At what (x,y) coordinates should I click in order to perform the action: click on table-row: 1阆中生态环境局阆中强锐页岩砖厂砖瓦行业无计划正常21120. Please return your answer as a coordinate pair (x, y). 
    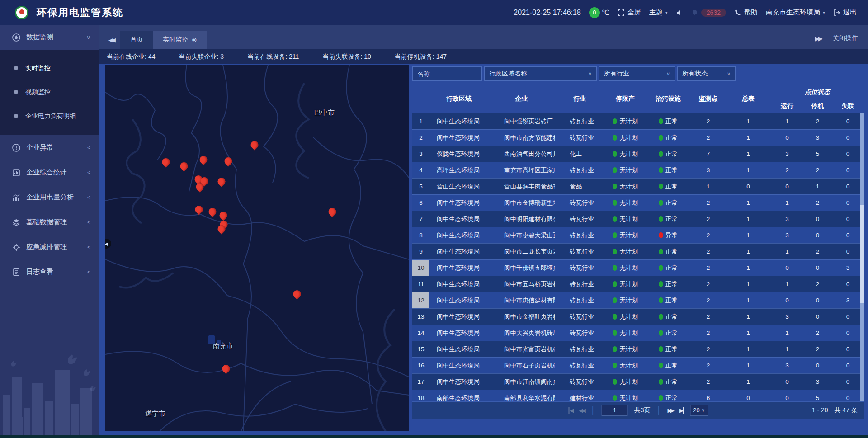
    Looking at the image, I should click on (638, 121).